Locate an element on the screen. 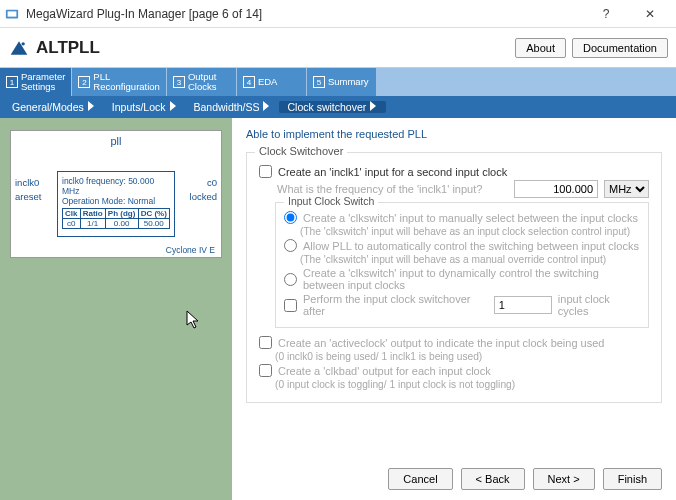 The image size is (676, 500). input-clock-switch-group: Input Clock Switch Create a 'clkswitch' … is located at coordinates (462, 265).